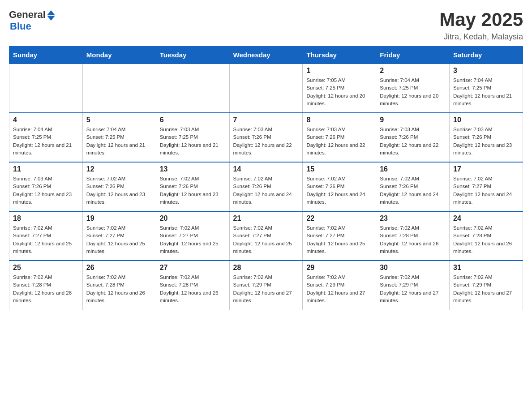 This screenshot has height=411, width=532. I want to click on week-row-4: 18Sunrise: 7:02 AMSunset: 7:27 PMDayligh…, so click(266, 236).